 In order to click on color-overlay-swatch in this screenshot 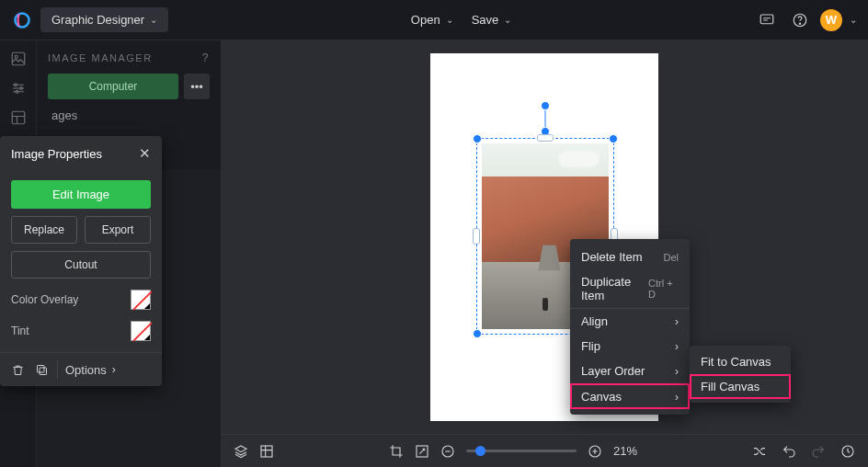, I will do `click(141, 300)`.